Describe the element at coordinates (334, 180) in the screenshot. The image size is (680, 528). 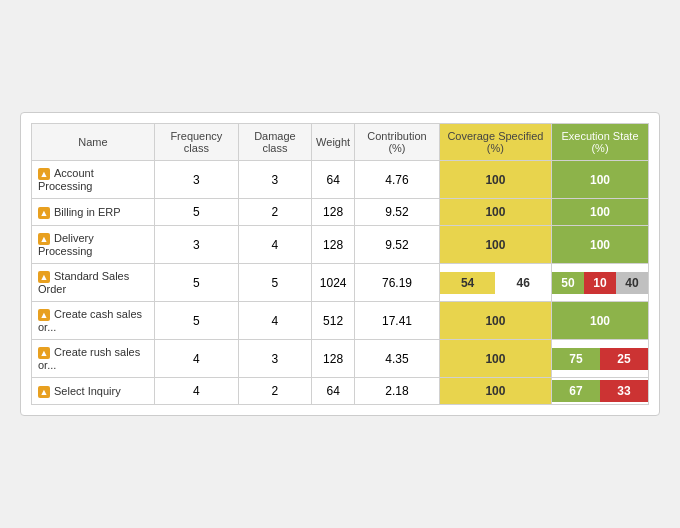
I see `row-weight-0: 64` at that location.